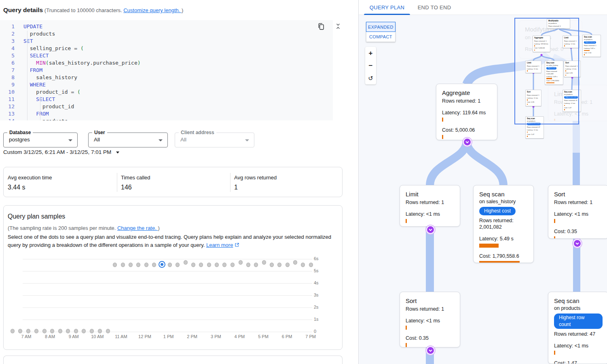 This screenshot has height=364, width=607. Describe the element at coordinates (236, 187) in the screenshot. I see `stat-value: 1` at that location.